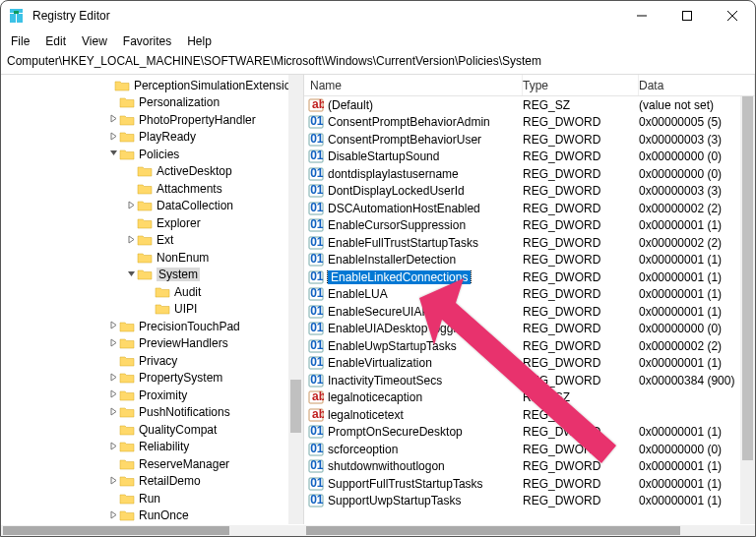 This screenshot has width=756, height=537. Describe the element at coordinates (530, 277) in the screenshot. I see `registry-value-row: 011EnableLinkedConnectionsREG_DWORD0x000…` at that location.